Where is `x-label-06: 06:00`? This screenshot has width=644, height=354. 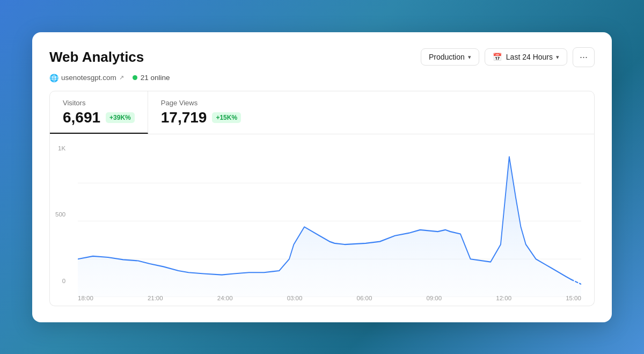
x-label-06: 06:00 is located at coordinates (365, 298).